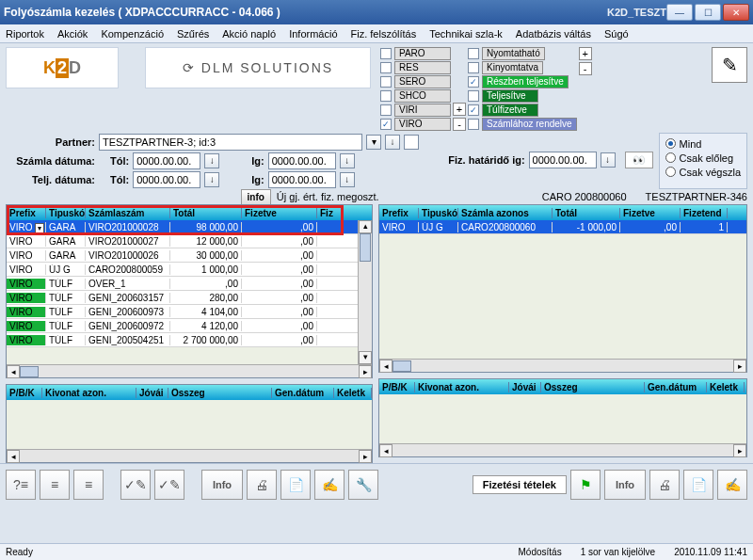 The width and height of the screenshot is (753, 560). What do you see at coordinates (670, 171) in the screenshot?
I see `radio-vegszla` at bounding box center [670, 171].